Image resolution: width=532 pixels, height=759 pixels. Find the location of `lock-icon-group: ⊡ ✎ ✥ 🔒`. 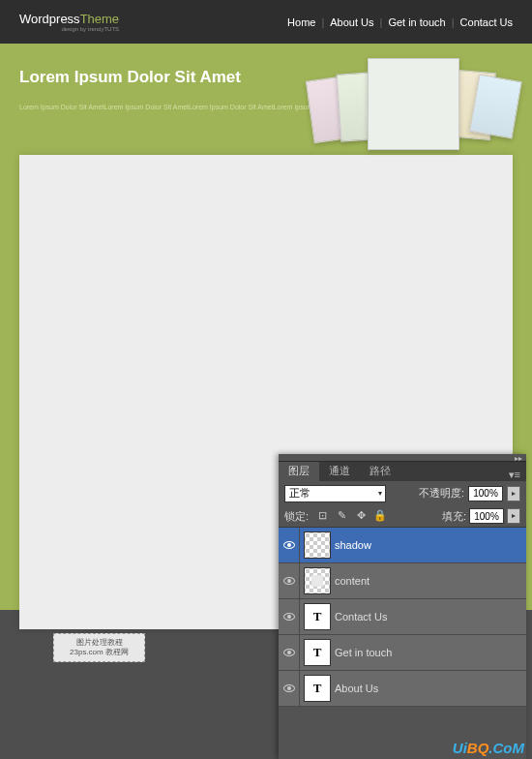

lock-icon-group: ⊡ ✎ ✥ 🔒 is located at coordinates (351, 516).